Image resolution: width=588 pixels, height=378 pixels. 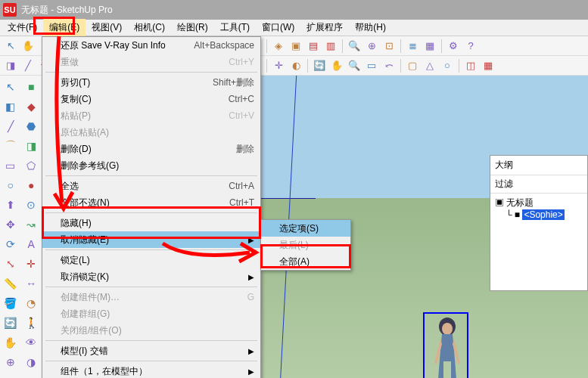 What do you see at coordinates (31, 342) in the screenshot?
I see `look-icon: 👁` at bounding box center [31, 342].